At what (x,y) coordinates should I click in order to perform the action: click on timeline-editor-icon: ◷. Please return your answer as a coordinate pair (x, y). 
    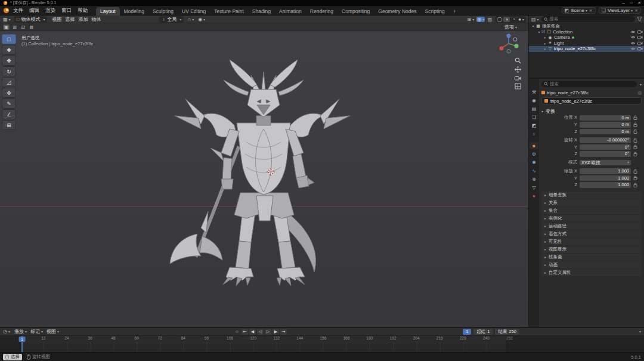
    Looking at the image, I should click on (7, 332).